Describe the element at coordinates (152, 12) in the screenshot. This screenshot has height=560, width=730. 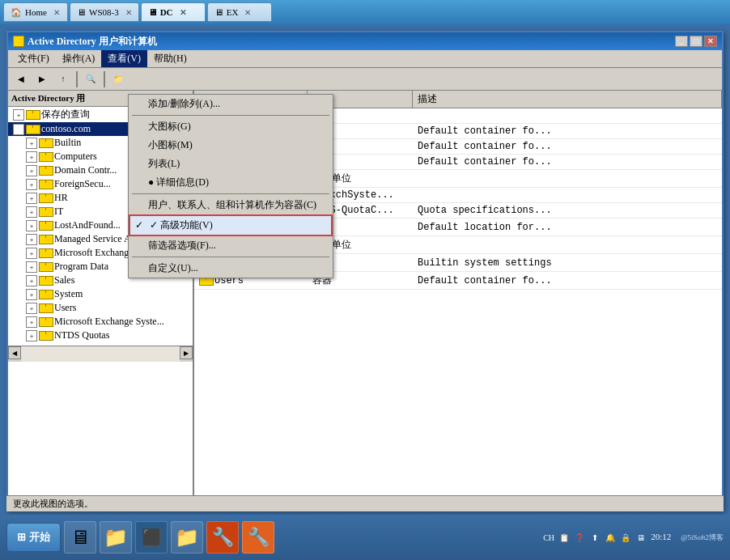
I see `dc-icon: 🖥` at that location.